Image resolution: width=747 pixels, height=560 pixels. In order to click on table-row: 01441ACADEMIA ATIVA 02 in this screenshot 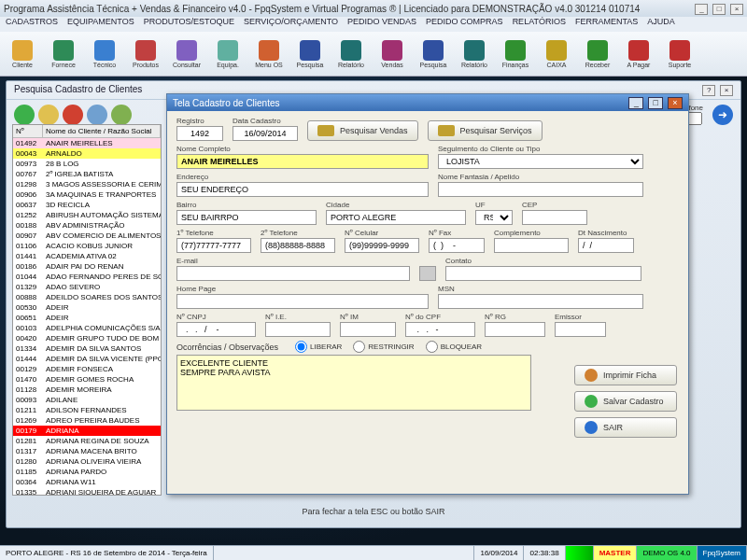, I will do `click(87, 256)`.